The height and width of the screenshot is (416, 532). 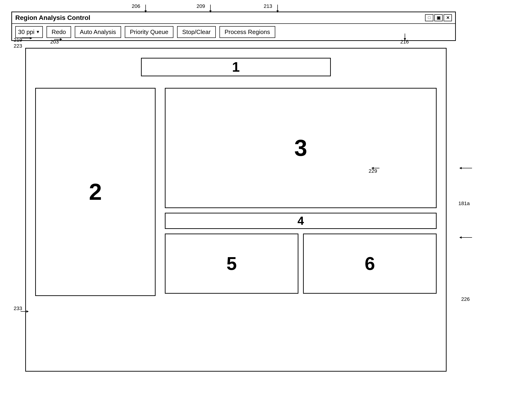 I want to click on region-4: 4, so click(x=301, y=221).